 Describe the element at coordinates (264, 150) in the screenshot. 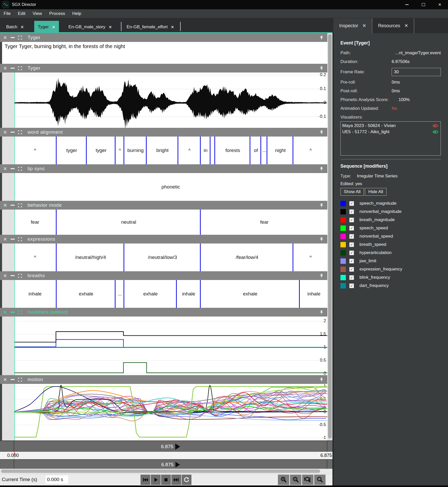

I see `word-segment: ...` at that location.